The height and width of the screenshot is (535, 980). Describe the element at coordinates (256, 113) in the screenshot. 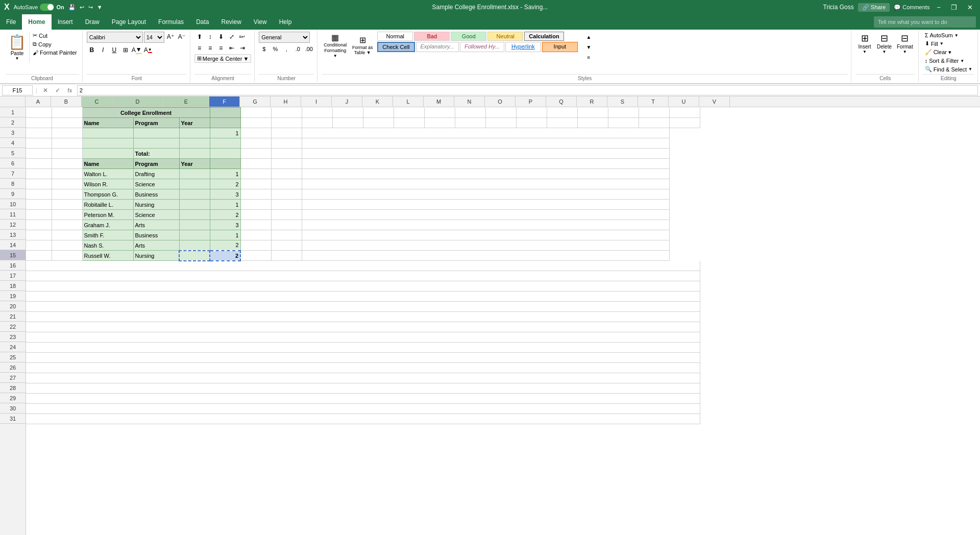

I see `cell-g1` at that location.